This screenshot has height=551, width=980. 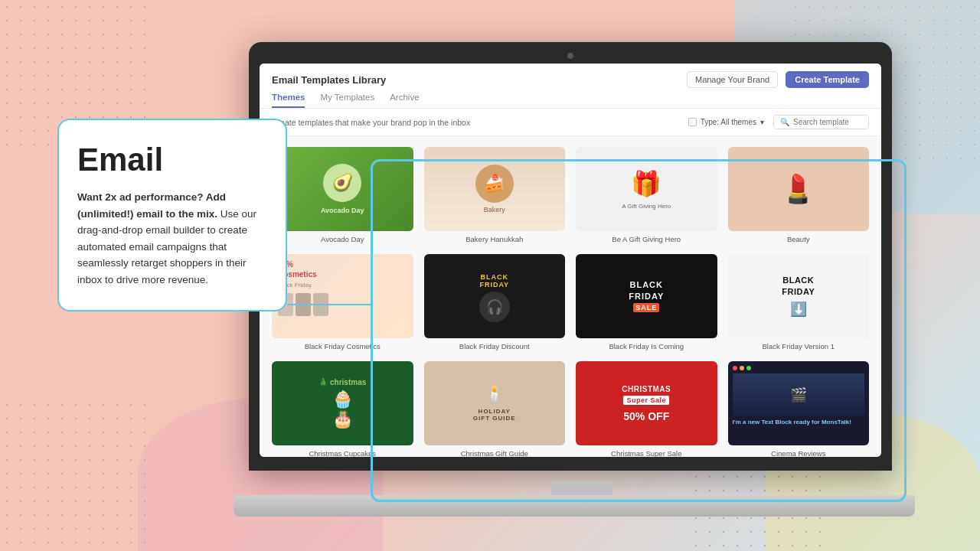 What do you see at coordinates (799, 189) in the screenshot?
I see `template-thumb-beauty: 💄` at bounding box center [799, 189].